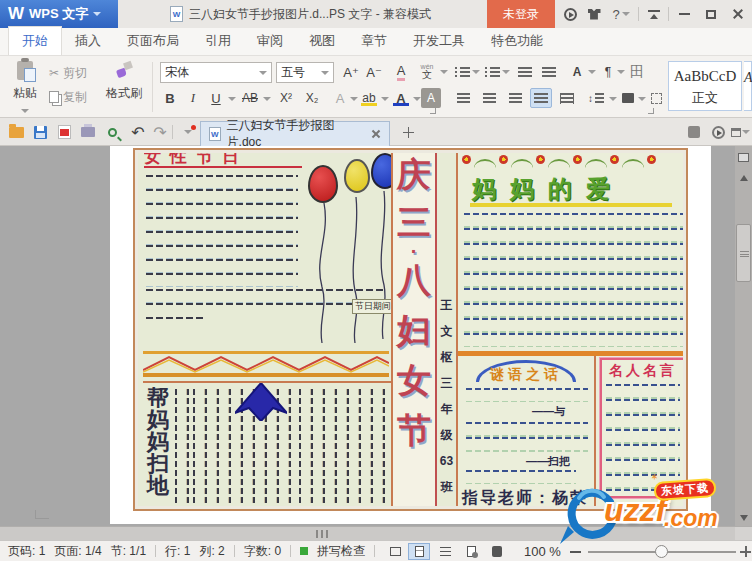 The height and width of the screenshot is (561, 752). What do you see at coordinates (462, 72) in the screenshot?
I see `bullet-list-button` at bounding box center [462, 72].